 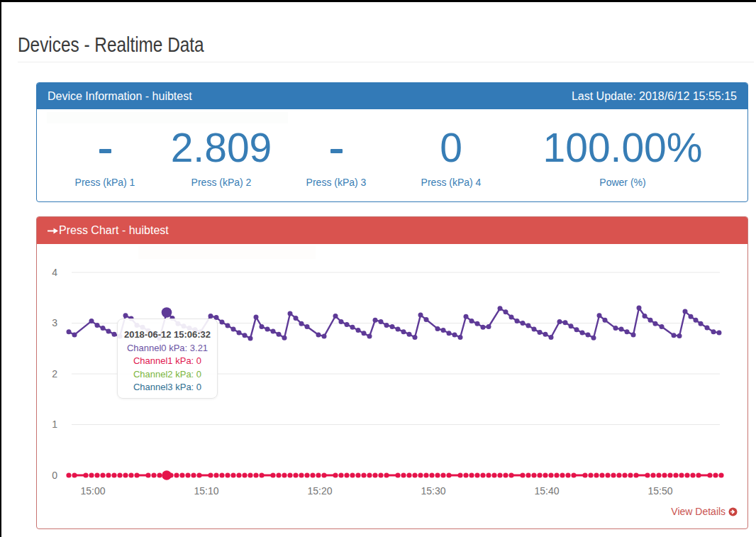 I want to click on svg-text: 1, so click(x=55, y=424).